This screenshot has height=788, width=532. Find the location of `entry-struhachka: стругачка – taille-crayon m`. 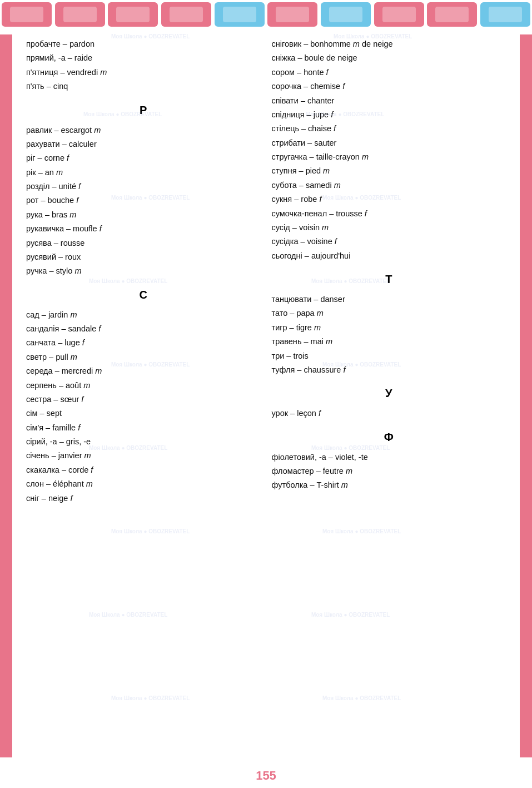

entry-struhachka: стругачка – taille-crayon m is located at coordinates (389, 157).